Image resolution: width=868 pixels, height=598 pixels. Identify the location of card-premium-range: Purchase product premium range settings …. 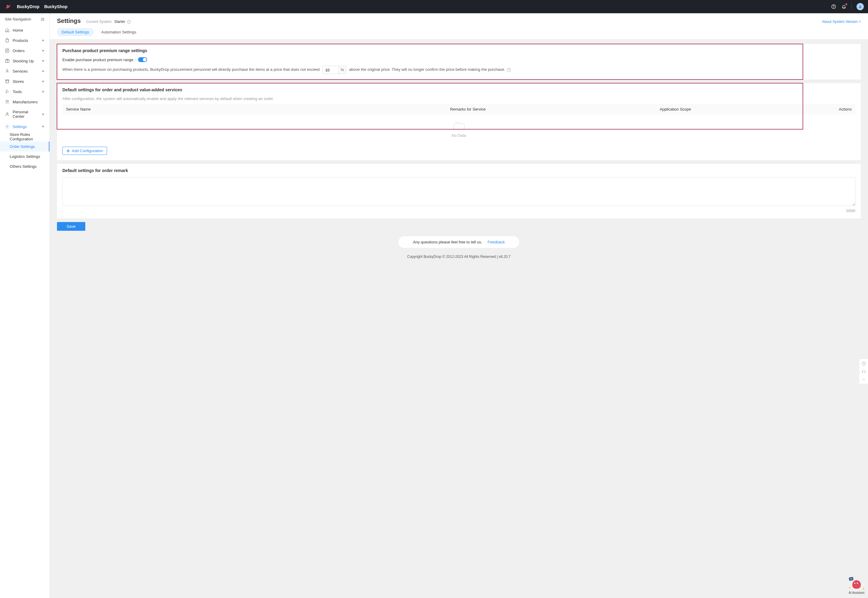
(459, 61).